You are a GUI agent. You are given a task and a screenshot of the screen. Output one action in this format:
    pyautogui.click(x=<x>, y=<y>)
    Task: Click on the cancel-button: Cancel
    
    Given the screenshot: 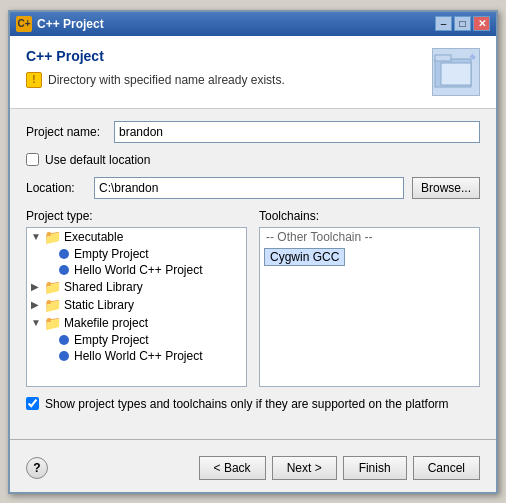 What is the action you would take?
    pyautogui.click(x=446, y=468)
    